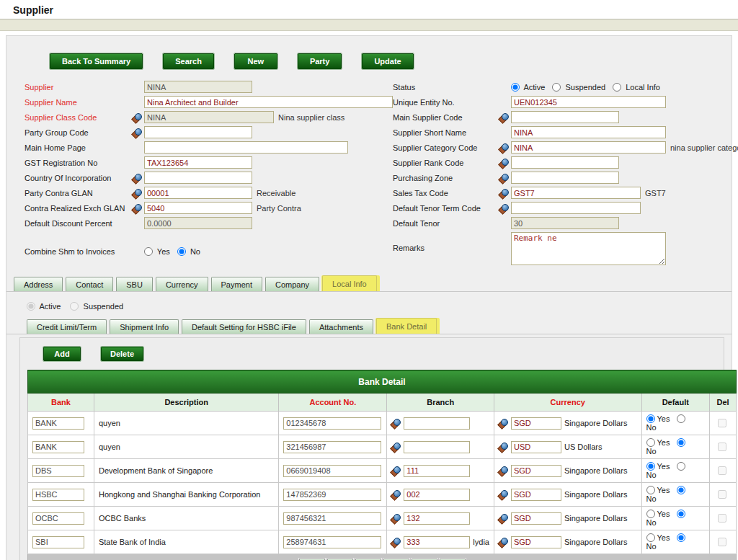  What do you see at coordinates (617, 87) in the screenshot?
I see `status-local-info-radio` at bounding box center [617, 87].